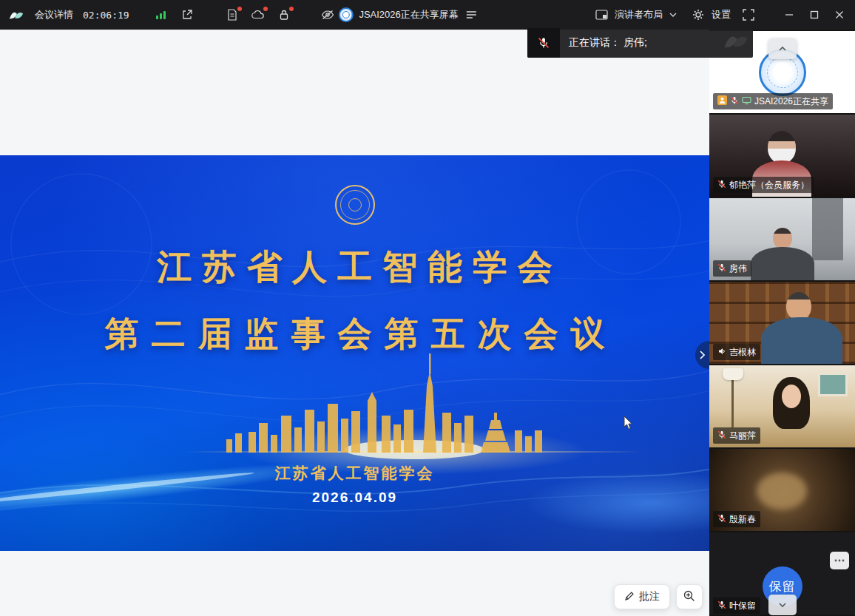  Describe the element at coordinates (689, 597) in the screenshot. I see `zoom-button` at that location.